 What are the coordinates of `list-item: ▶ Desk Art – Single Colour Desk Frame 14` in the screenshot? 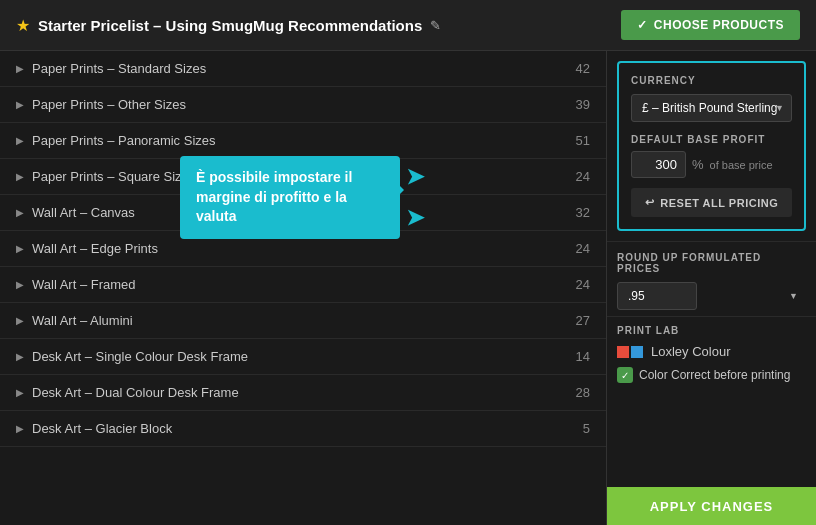 It's located at (303, 357).